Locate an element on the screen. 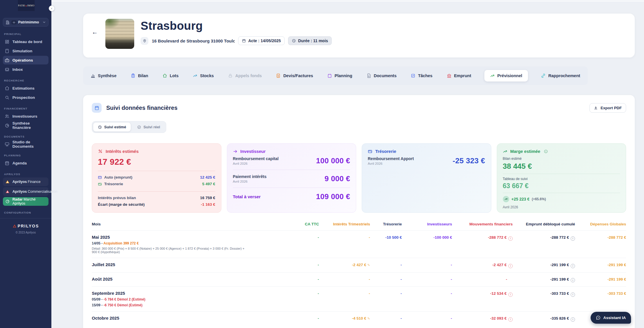 This screenshot has width=644, height=328. col-header-tresorerie: Trésorerie is located at coordinates (386, 226).